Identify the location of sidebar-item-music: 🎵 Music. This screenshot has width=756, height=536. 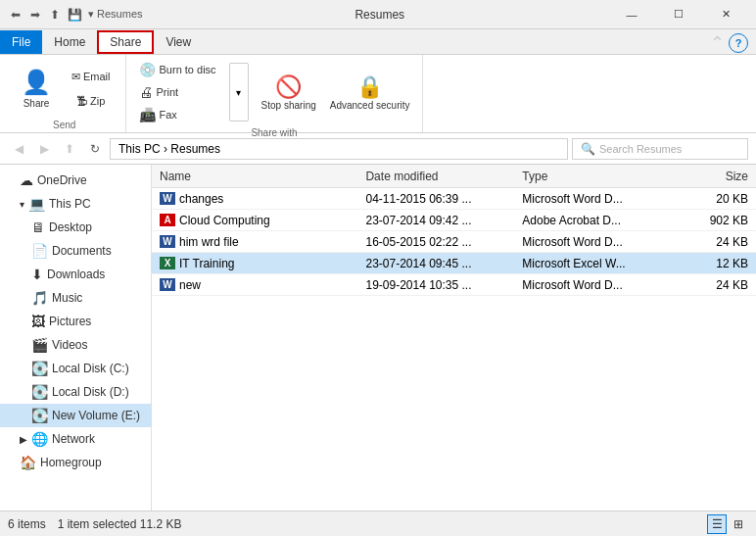
(75, 298).